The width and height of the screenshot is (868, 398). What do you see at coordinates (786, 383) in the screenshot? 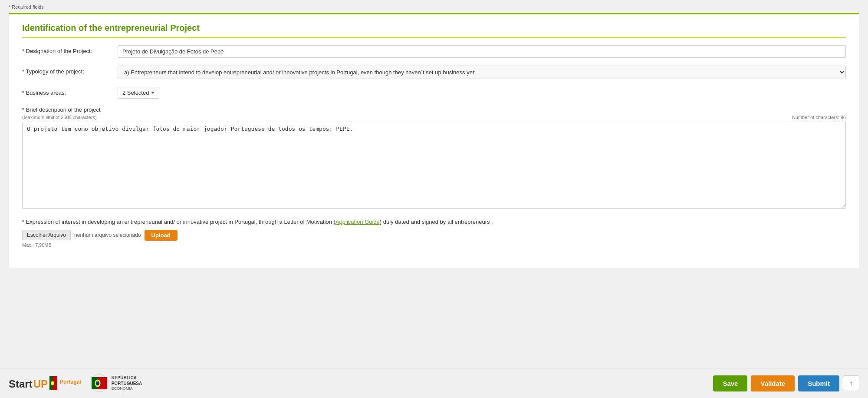
I see `action-buttons: Save Validate Submit ↑` at bounding box center [786, 383].